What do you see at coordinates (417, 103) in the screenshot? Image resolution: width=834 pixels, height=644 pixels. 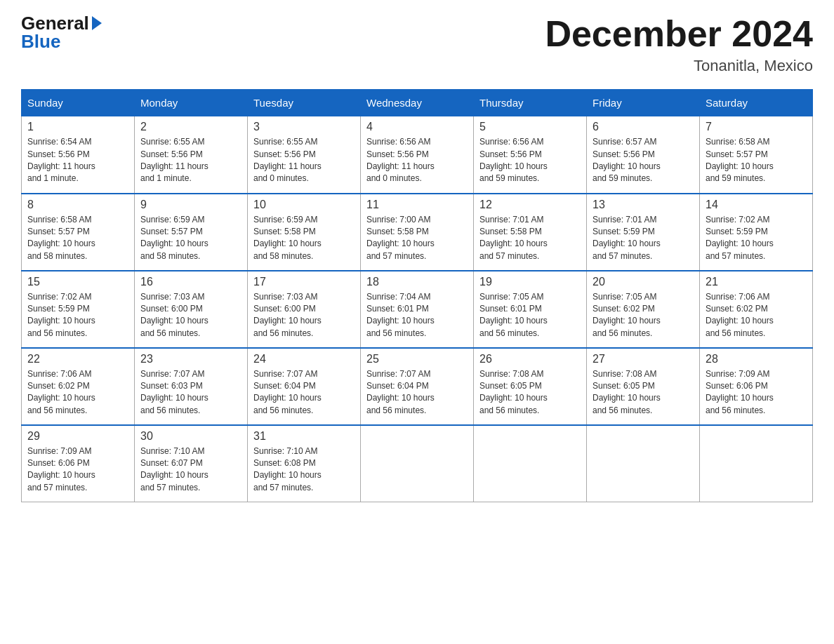 I see `weekday-header-wednesday: Wednesday` at bounding box center [417, 103].